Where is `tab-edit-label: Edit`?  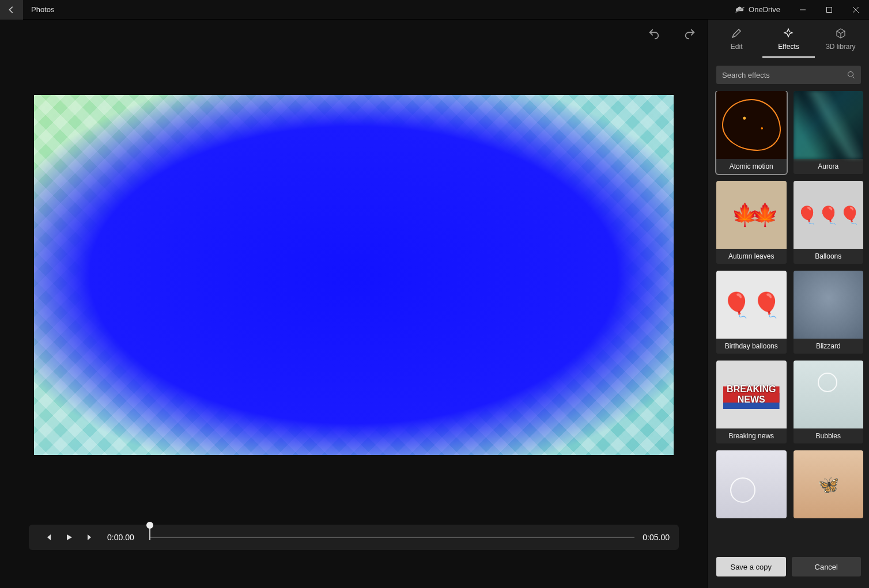 tab-edit-label: Edit is located at coordinates (736, 47).